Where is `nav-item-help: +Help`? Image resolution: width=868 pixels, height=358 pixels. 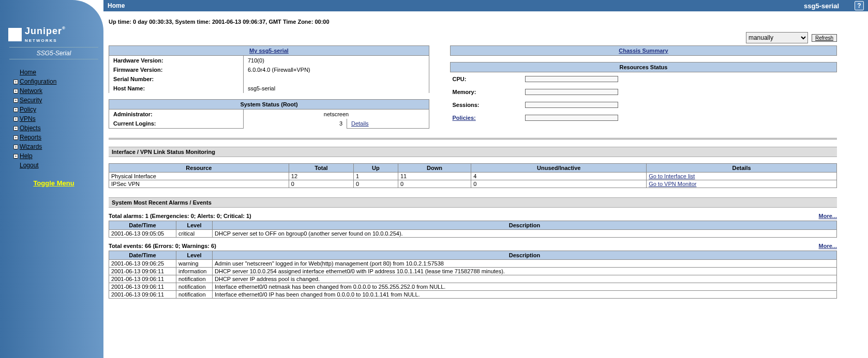
nav-item-help: +Help is located at coordinates (54, 156).